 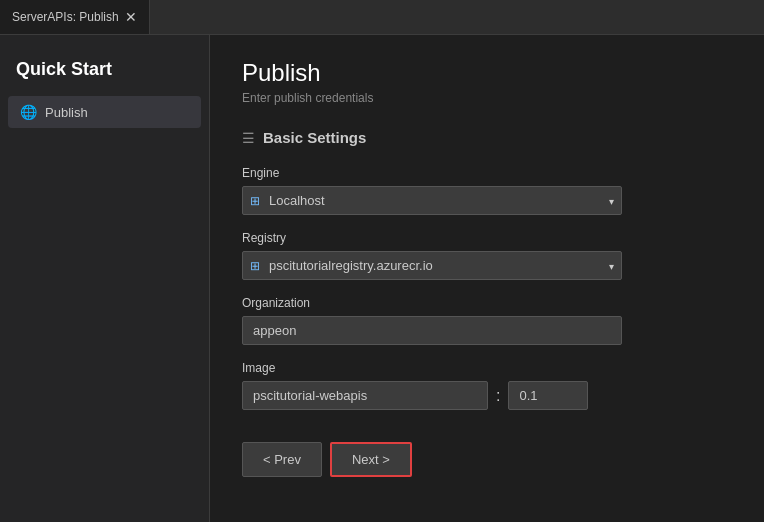 I want to click on section-title: Basic Settings, so click(x=314, y=138).